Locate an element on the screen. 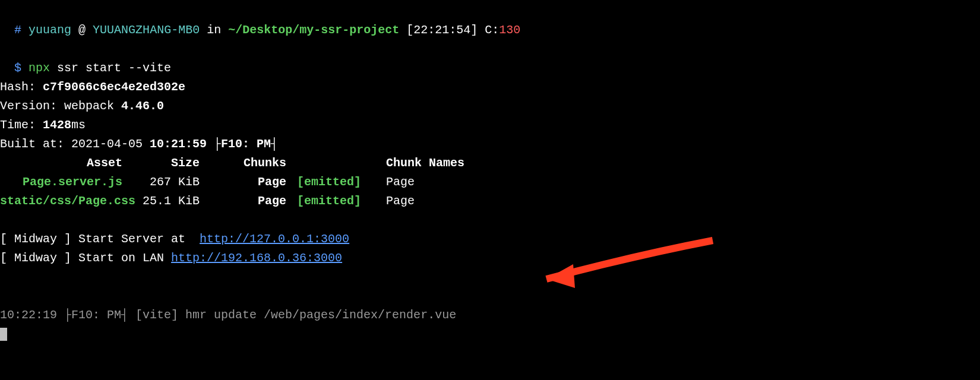 This screenshot has width=980, height=380. table-row: Page.server.js 267 KiB Page [emitted] Pa… is located at coordinates (490, 182).